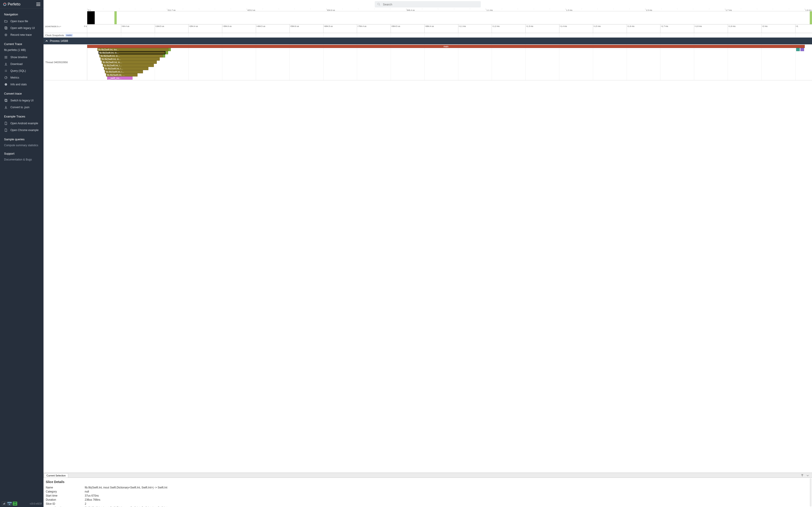 The width and height of the screenshot is (812, 507). What do you see at coordinates (21, 35) in the screenshot?
I see `nav-label: Record new trace` at bounding box center [21, 35].